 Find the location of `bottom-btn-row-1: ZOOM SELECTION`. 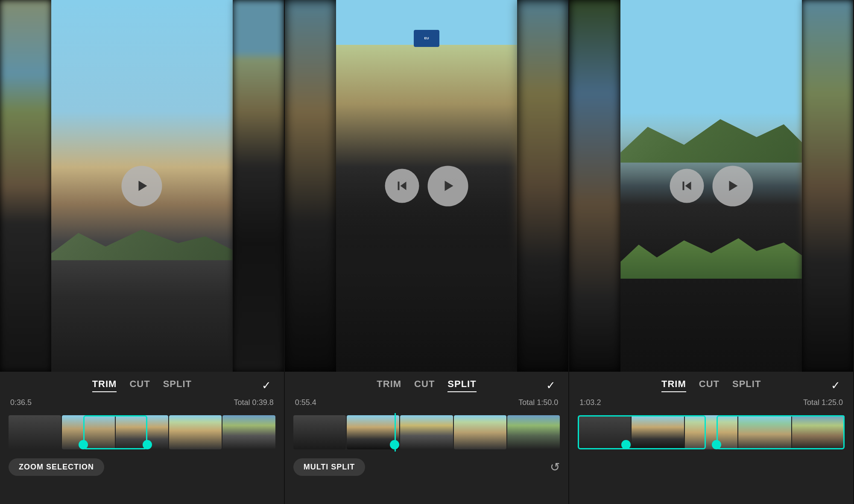

bottom-btn-row-1: ZOOM SELECTION is located at coordinates (142, 467).